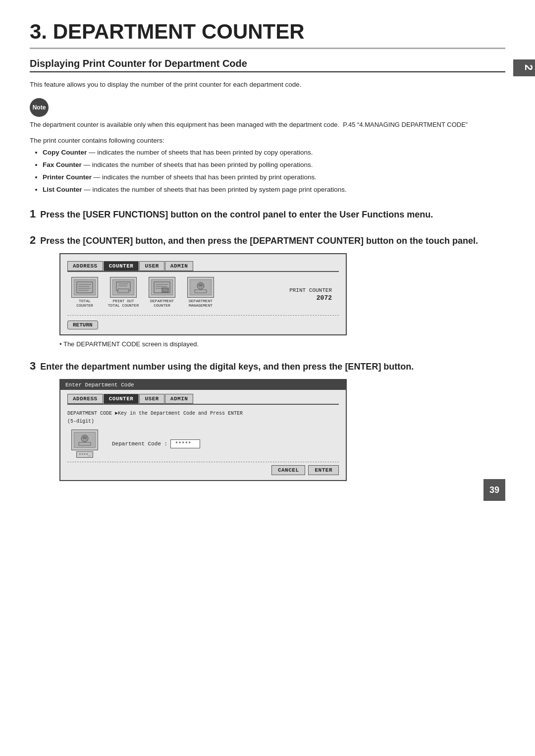 This screenshot has height=756, width=535. I want to click on step-3: 3 Enter the department number using the …, so click(268, 420).